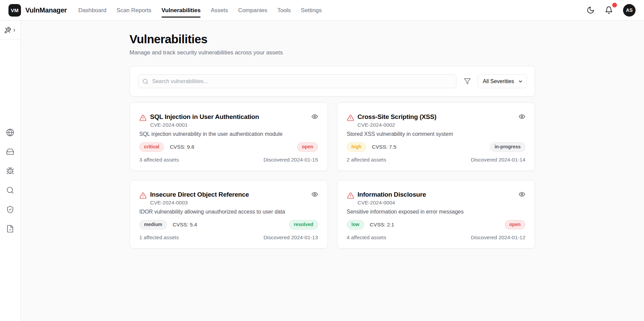 This screenshot has height=321, width=644. I want to click on discovered-date: Discovered 2024-01-14, so click(498, 160).